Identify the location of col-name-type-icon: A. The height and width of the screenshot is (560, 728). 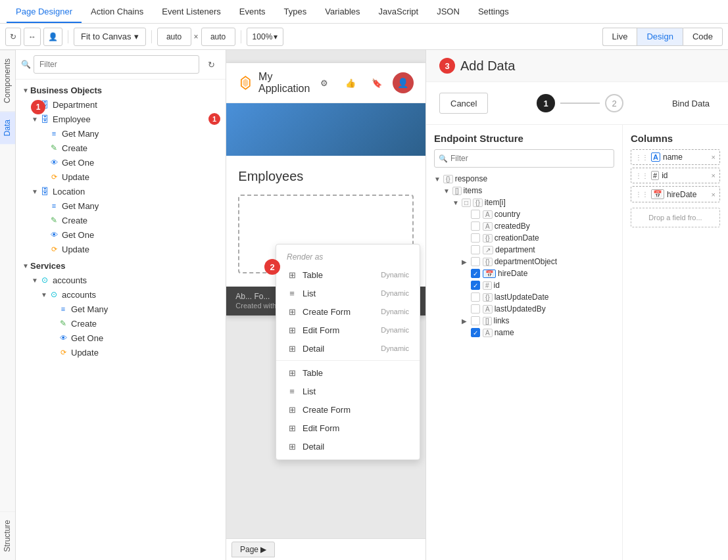
(656, 157).